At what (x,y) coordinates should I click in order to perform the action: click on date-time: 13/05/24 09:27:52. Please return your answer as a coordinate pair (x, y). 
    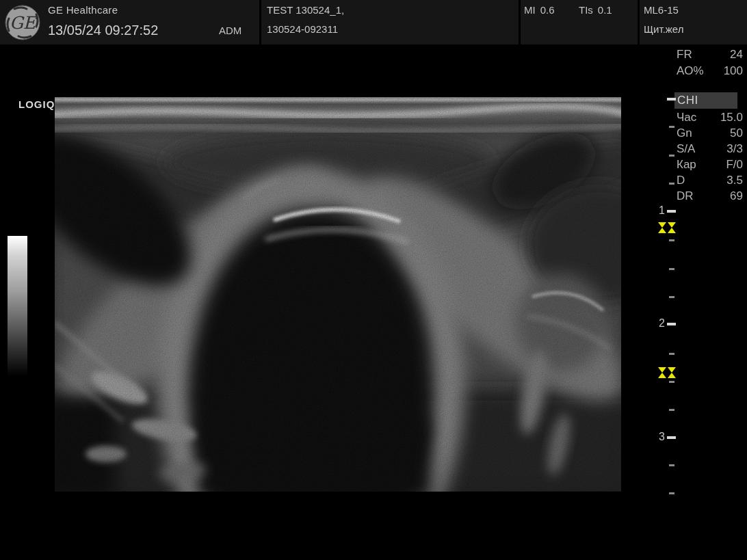
    Looking at the image, I should click on (103, 30).